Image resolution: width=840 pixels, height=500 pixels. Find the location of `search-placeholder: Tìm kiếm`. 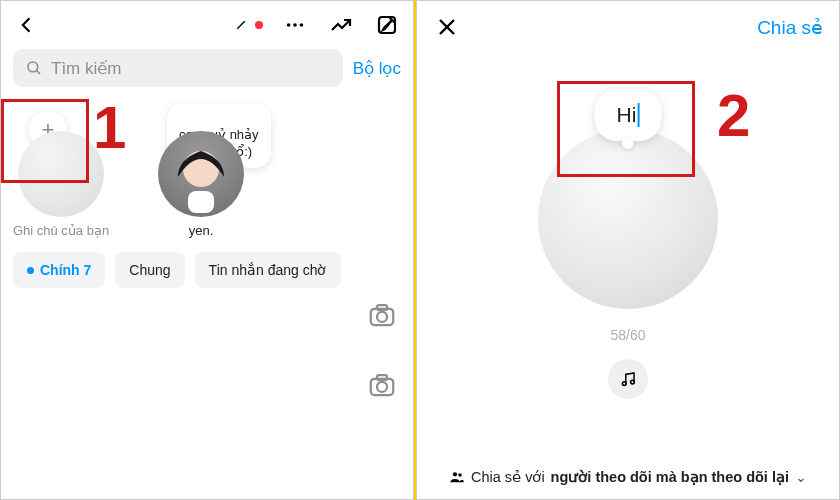

search-placeholder: Tìm kiếm is located at coordinates (86, 68).